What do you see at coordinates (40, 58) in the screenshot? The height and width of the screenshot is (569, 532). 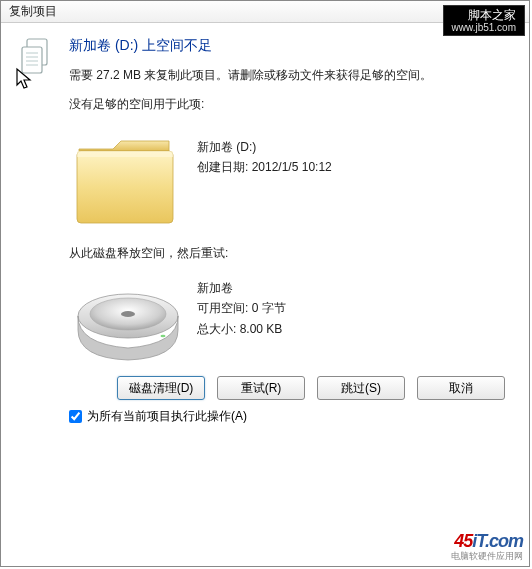 I see `copy-icon-wrap` at bounding box center [40, 58].